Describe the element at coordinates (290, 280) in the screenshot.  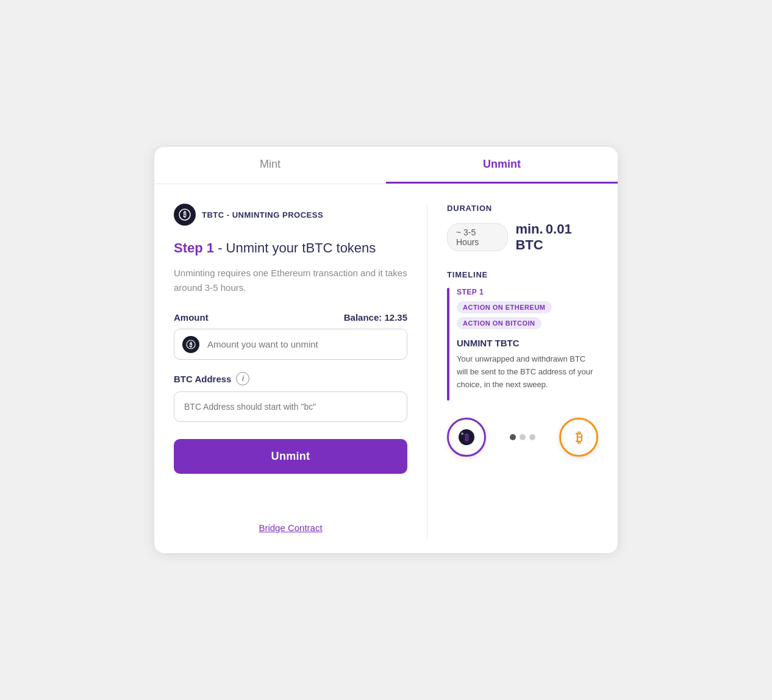
I see `step-body: Unminting requires one Ethereum transact…` at that location.